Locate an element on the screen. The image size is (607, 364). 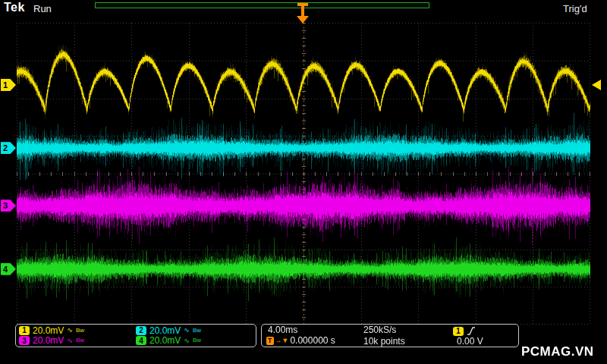
coupling-icon-2: ∿ is located at coordinates (187, 331).